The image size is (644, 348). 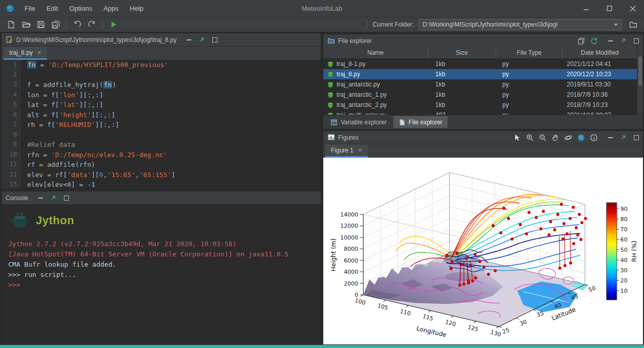 I want to click on svg-text: 25, so click(x=506, y=331).